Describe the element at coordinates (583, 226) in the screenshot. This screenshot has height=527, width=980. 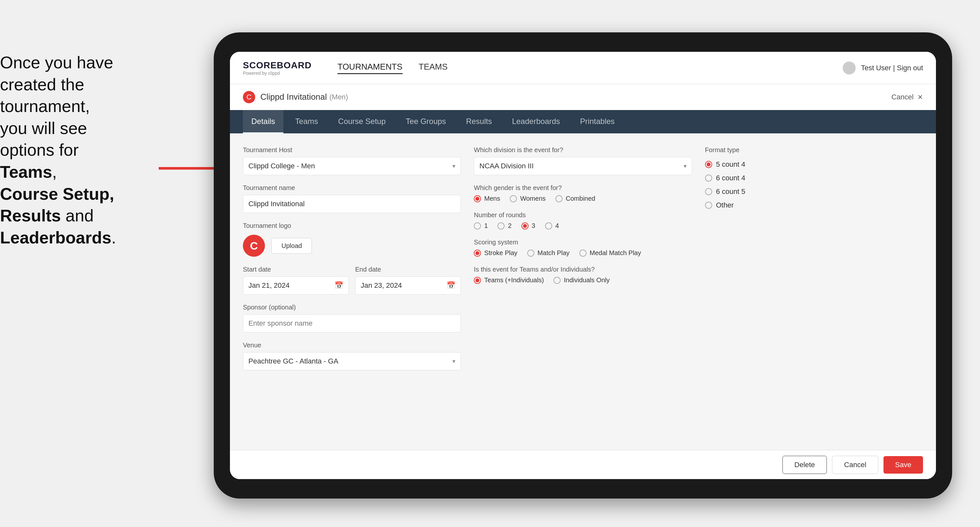
I see `rounds-radio-group: 1 2 3 4` at that location.